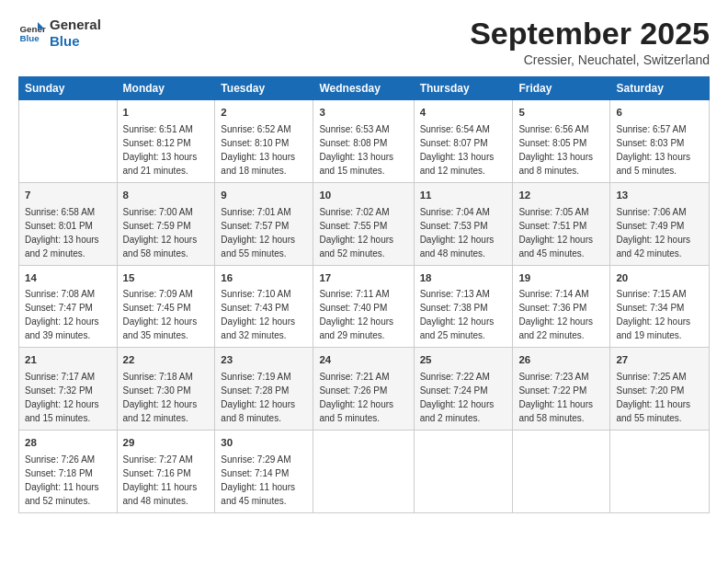  What do you see at coordinates (561, 361) in the screenshot?
I see `day-number: 26` at bounding box center [561, 361].